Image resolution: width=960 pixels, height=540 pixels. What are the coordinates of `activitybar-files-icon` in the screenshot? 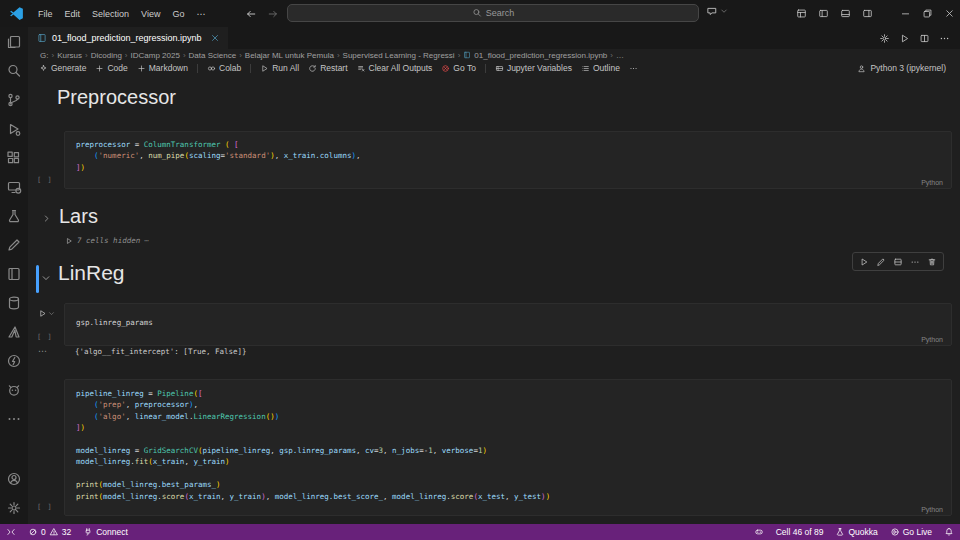 It's located at (14, 42).